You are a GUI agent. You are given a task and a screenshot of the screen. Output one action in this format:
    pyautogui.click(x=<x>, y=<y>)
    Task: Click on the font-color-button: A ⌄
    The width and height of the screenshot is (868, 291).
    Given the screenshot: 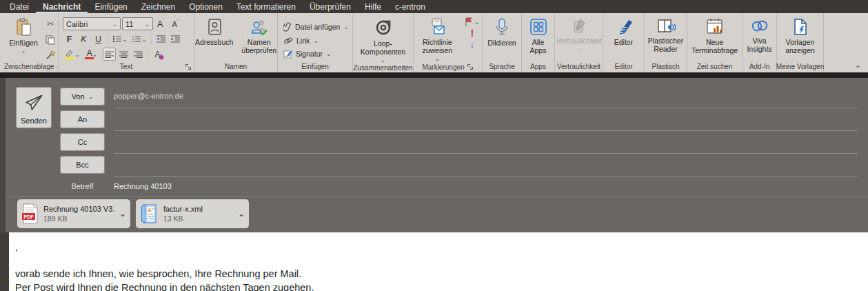 What is the action you would take?
    pyautogui.click(x=92, y=54)
    